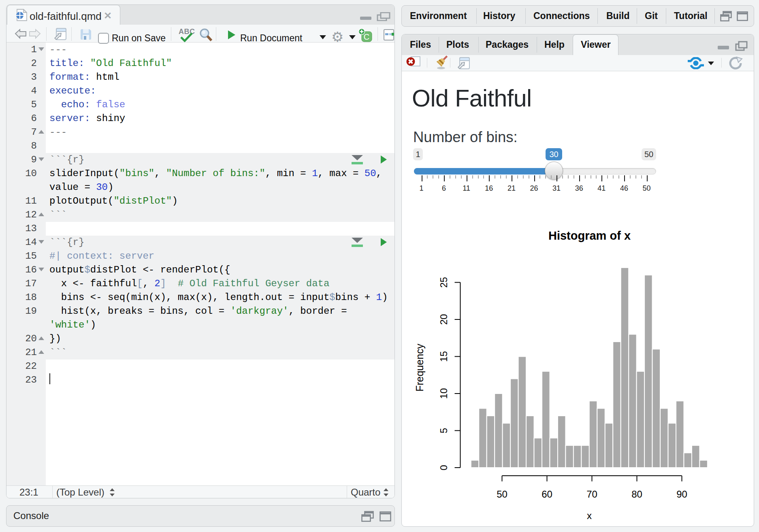  What do you see at coordinates (589, 516) in the screenshot?
I see `svg-text: x` at bounding box center [589, 516].